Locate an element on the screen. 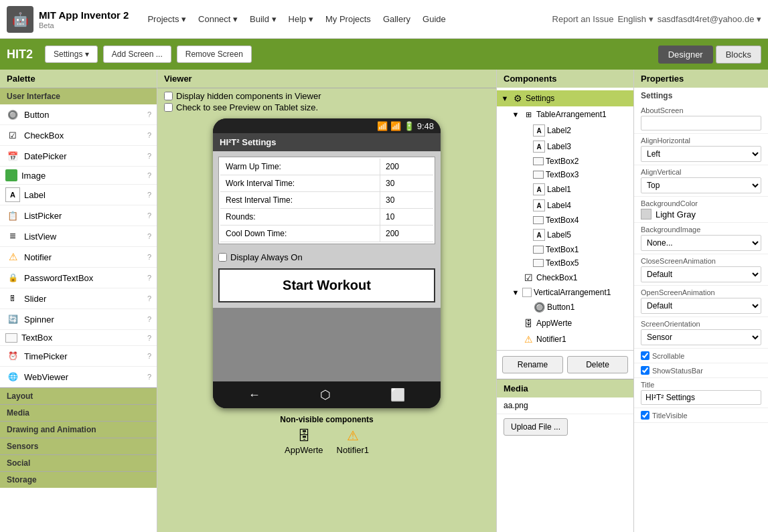 This screenshot has height=532, width=768. designer-button: Designer is located at coordinates (686, 55).